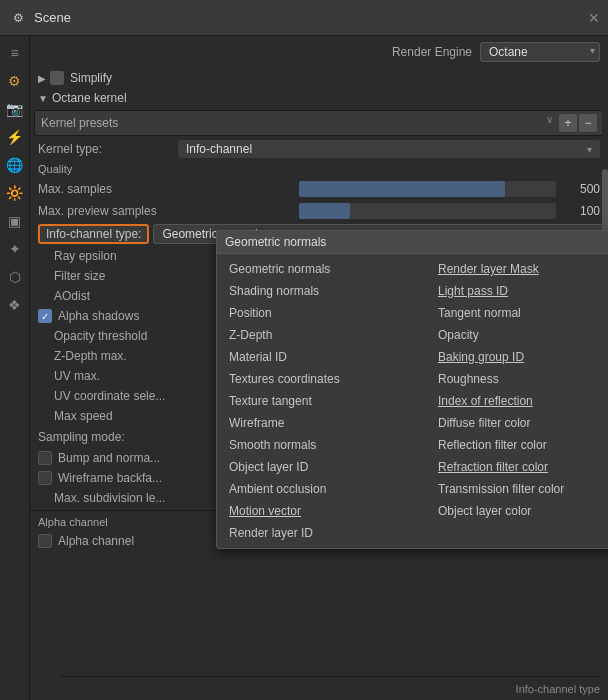 The image size is (608, 700). I want to click on ray-epsilon-label: Ray epsilon, so click(78, 256).